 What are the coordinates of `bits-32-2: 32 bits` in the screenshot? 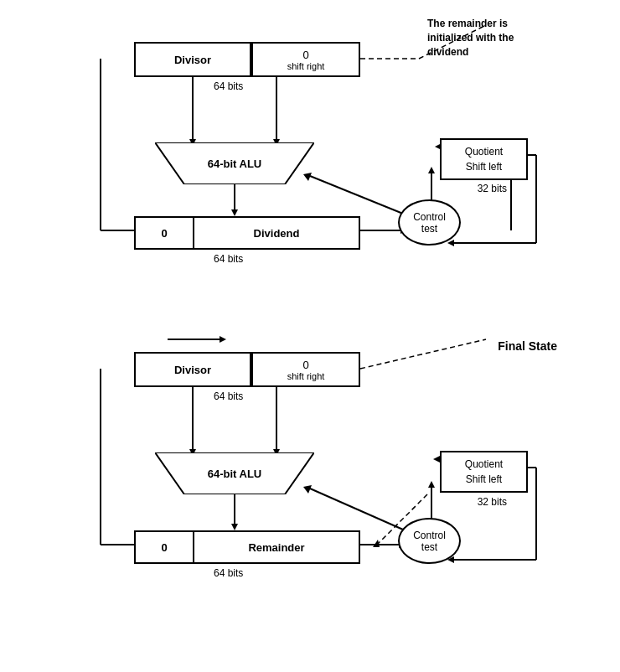 It's located at (493, 502).